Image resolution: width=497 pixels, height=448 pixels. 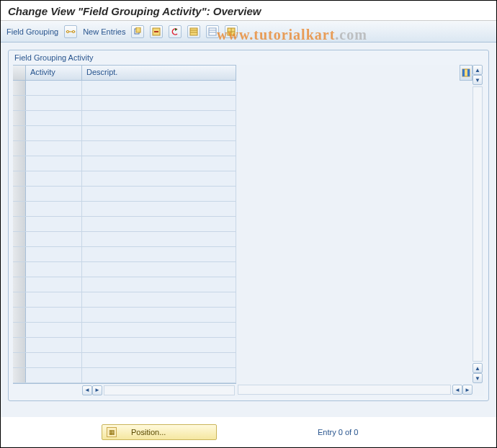 I want to click on table-settings-icon, so click(x=231, y=32).